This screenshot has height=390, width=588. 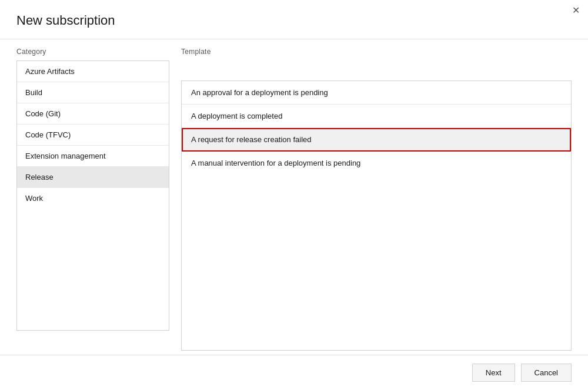 What do you see at coordinates (93, 72) in the screenshot?
I see `category-item-azure-artifacts: Azure Artifacts` at bounding box center [93, 72].